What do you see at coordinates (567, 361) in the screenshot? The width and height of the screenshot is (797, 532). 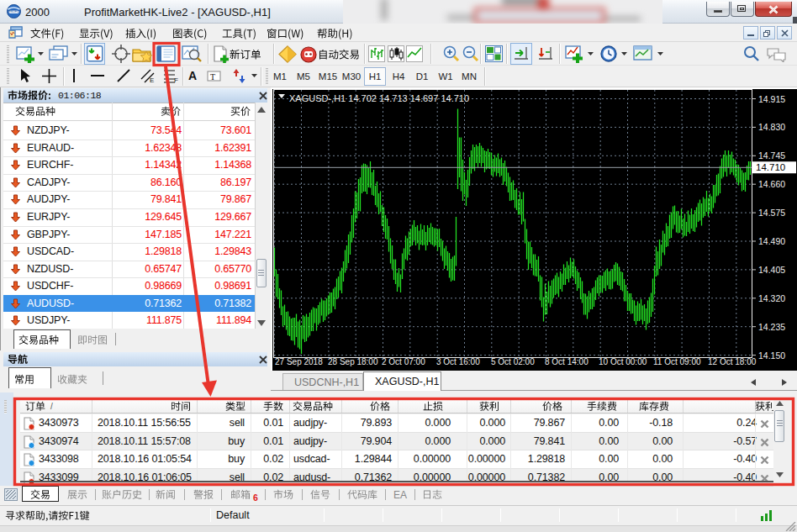 I see `svg-text: 8 Oct 14:00` at bounding box center [567, 361].